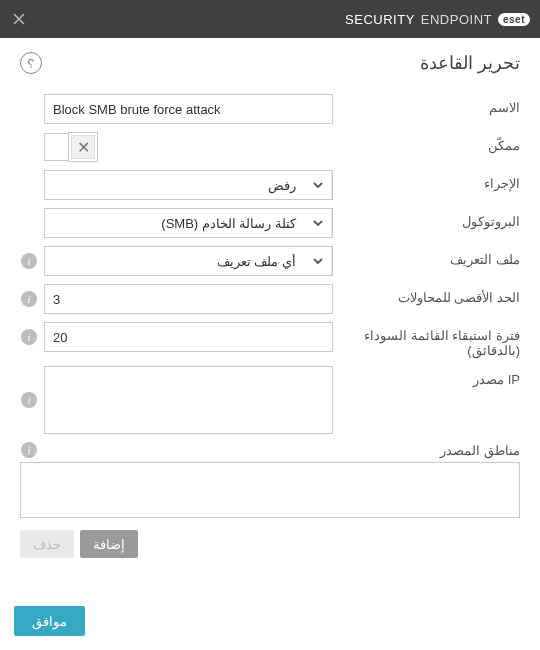  What do you see at coordinates (188, 109) in the screenshot?
I see `name-input` at bounding box center [188, 109].